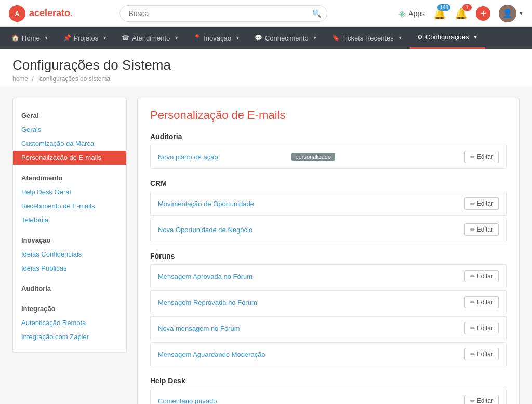 Image resolution: width=532 pixels, height=404 pixels. I want to click on search-icon: 🔍, so click(317, 14).